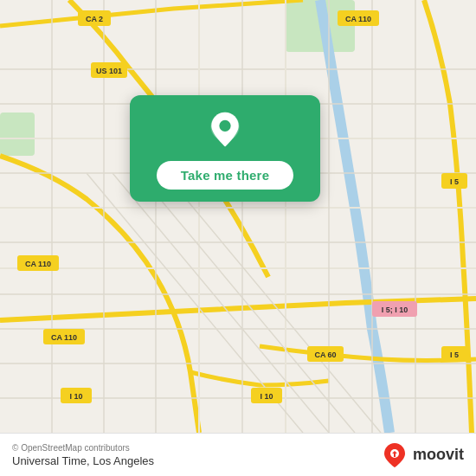  Describe the element at coordinates (238, 454) in the screenshot. I see `bottom-bar: © OpenStreetMap contributors Universal T…` at that location.